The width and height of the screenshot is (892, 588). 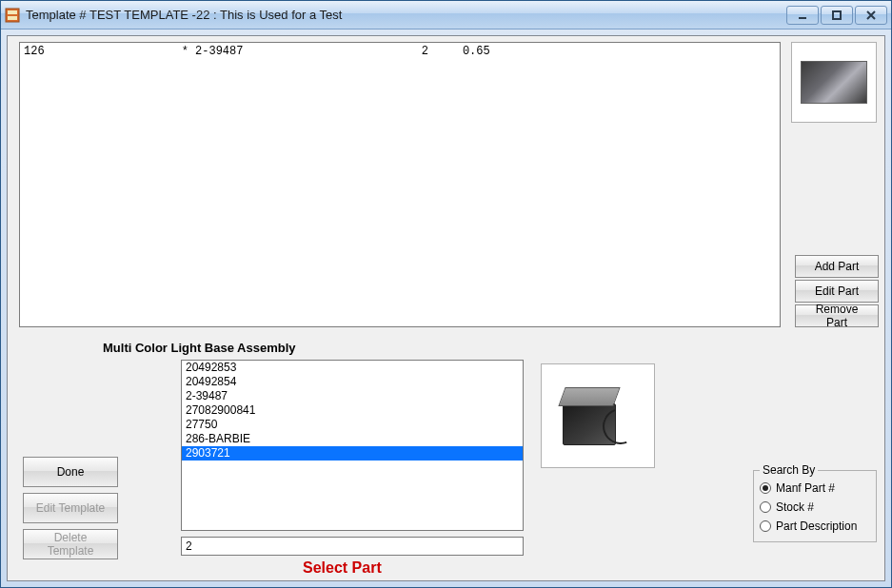 What do you see at coordinates (817, 526) in the screenshot?
I see `search-by-option-label: Part Description` at bounding box center [817, 526].